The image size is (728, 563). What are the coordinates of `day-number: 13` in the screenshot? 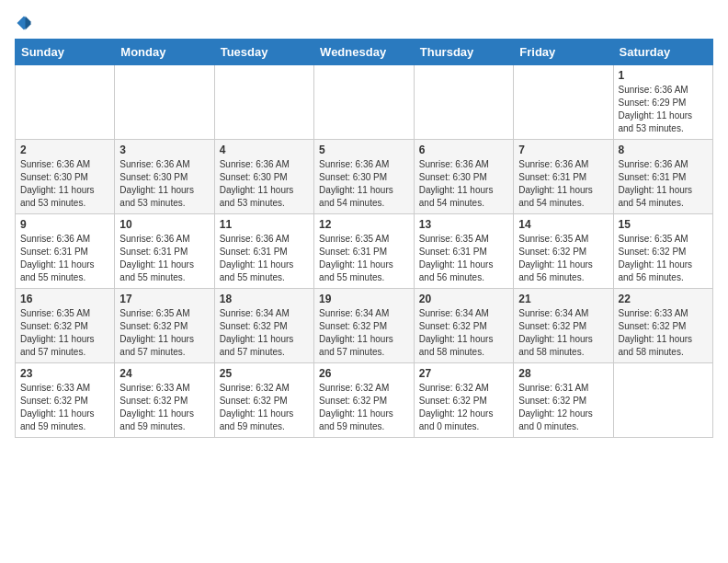 It's located at (463, 224).